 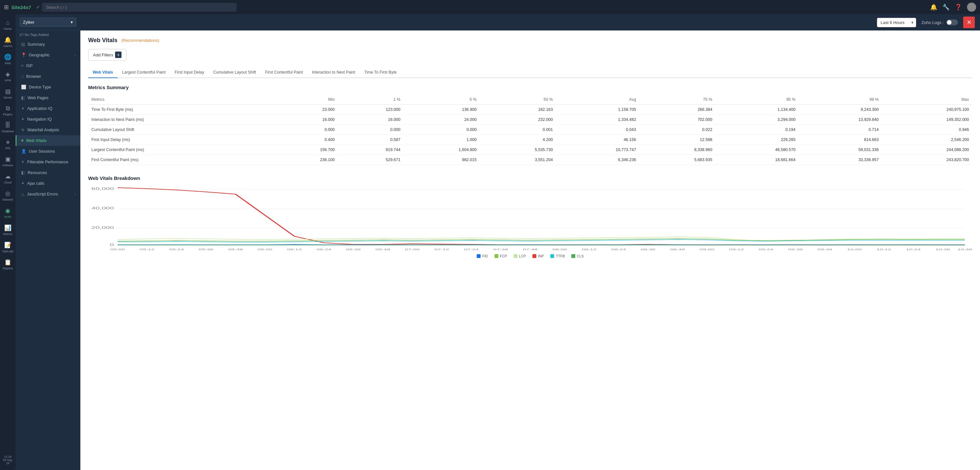 What do you see at coordinates (442, 150) in the screenshot?
I see `metric-value: 1,604.800` at bounding box center [442, 150].